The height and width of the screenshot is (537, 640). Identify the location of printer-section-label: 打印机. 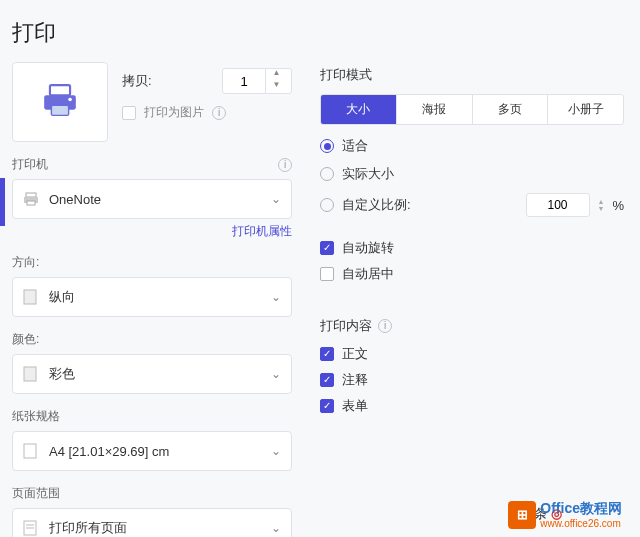
(145, 164).